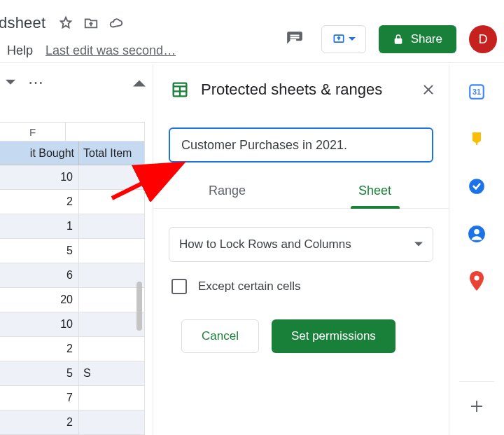 Image resolution: width=504 pixels, height=435 pixels. What do you see at coordinates (301, 145) in the screenshot?
I see `description-input-wrap` at bounding box center [301, 145].